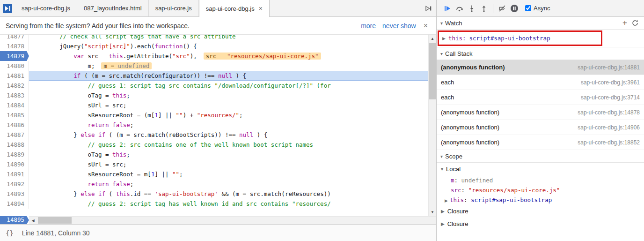 The image size is (644, 241). I want to click on pause-on-exceptions-button, so click(514, 8).